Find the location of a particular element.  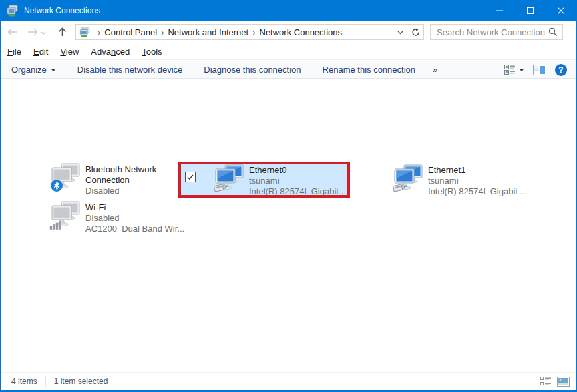

maximize-icon is located at coordinates (530, 11).